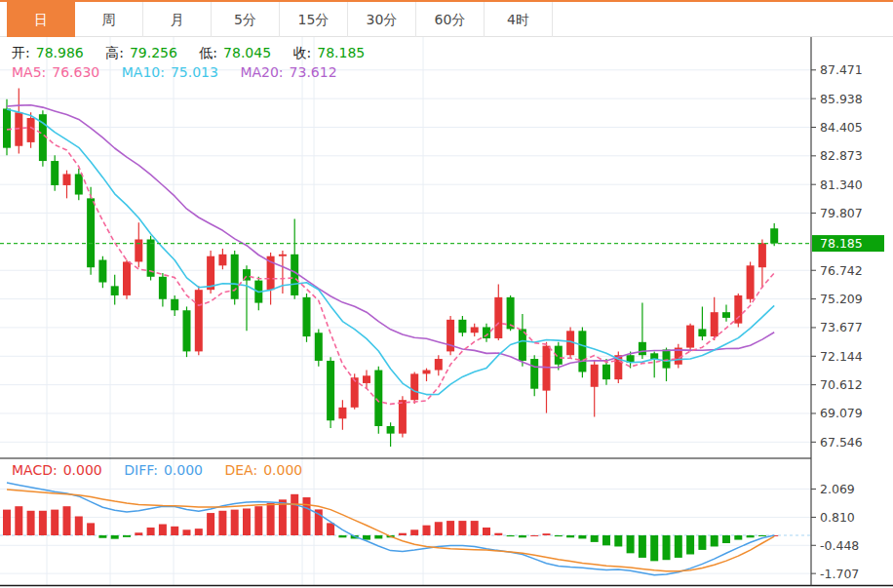 The width and height of the screenshot is (893, 588). I want to click on diff-label: DIFF:, so click(140, 470).